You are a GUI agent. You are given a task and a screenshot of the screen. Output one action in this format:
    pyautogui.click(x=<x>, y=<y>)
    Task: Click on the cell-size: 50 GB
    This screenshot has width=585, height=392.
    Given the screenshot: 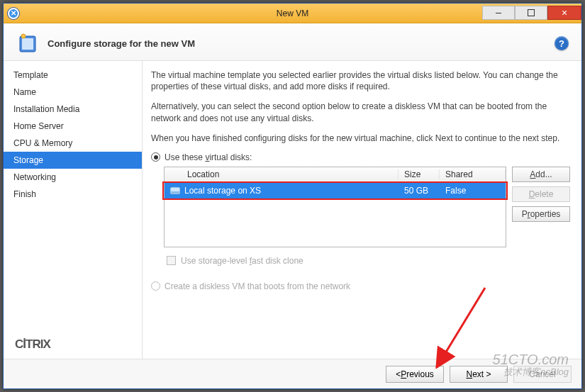 What is the action you would take?
    pyautogui.click(x=419, y=191)
    